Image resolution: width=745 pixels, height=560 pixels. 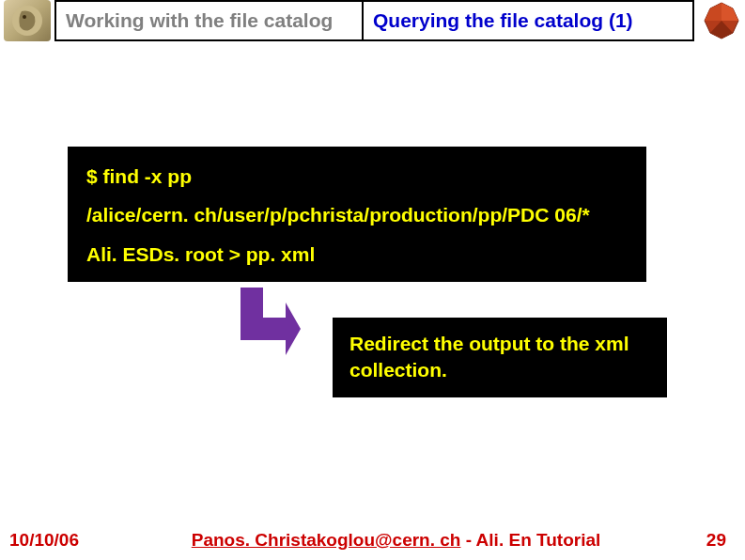 What do you see at coordinates (372, 540) in the screenshot?
I see `slide-footer: 10/10/06 Panos. Christakoglou@cern. ch -…` at bounding box center [372, 540].